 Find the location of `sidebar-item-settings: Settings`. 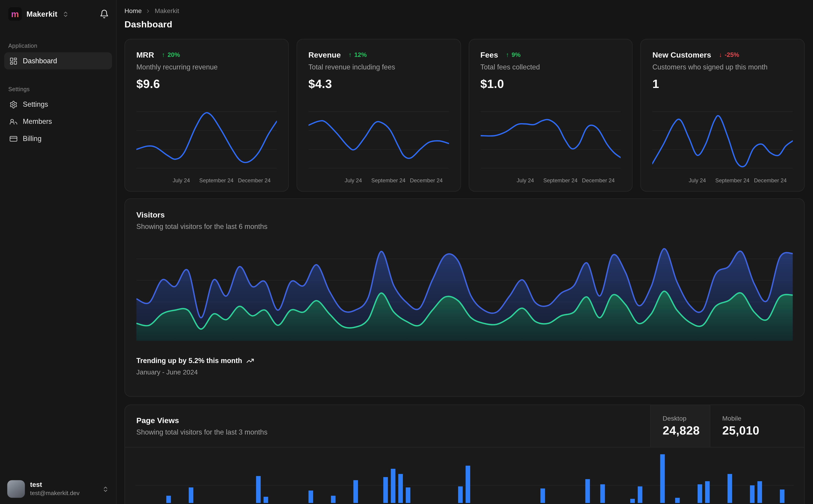

sidebar-item-settings: Settings is located at coordinates (58, 104).